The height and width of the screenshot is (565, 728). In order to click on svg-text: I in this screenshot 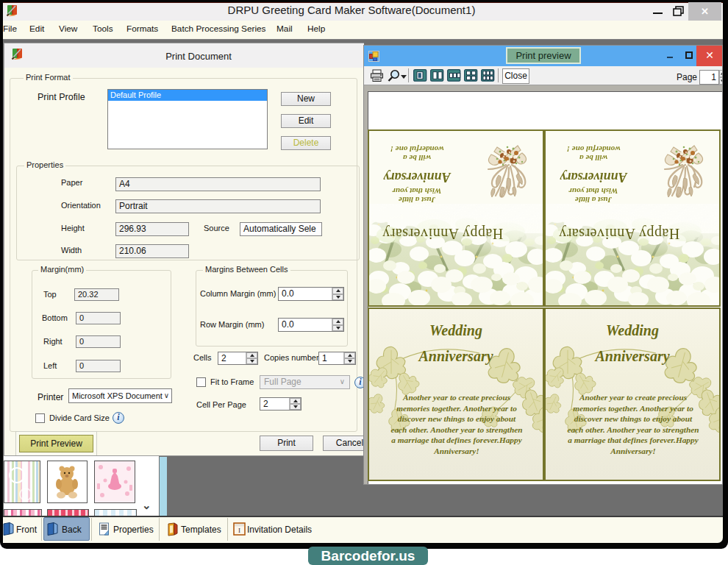, I will do `click(240, 530)`.